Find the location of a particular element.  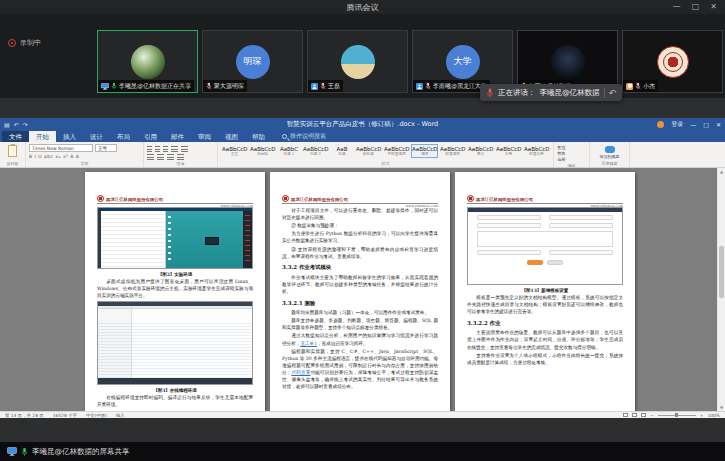

style-item: AaBbCcD标题 2 is located at coordinates (316, 151).